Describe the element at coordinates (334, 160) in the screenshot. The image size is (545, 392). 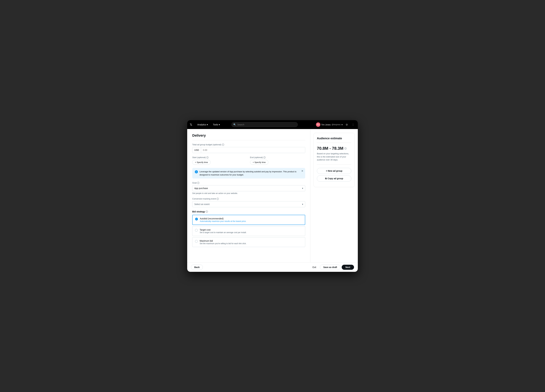
I see `audience-card: Audience estimate 70.8M - 78.3M i Based …` at that location.